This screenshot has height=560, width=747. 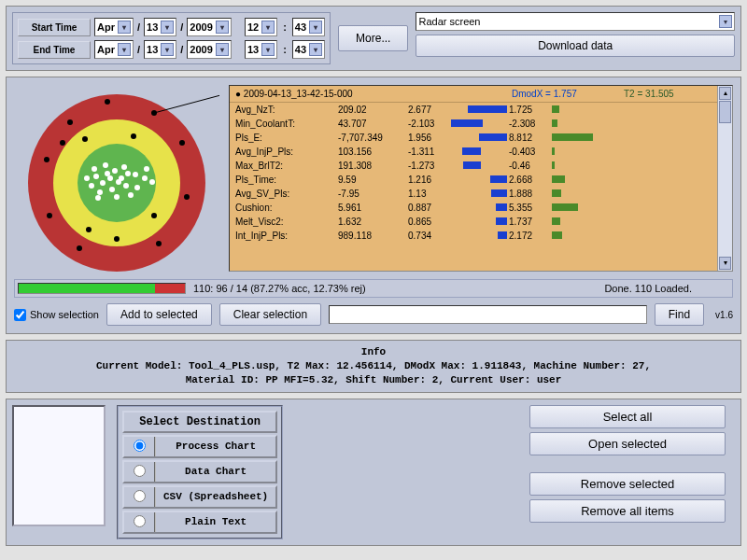 I want to click on scroll-thumb, so click(x=725, y=112).